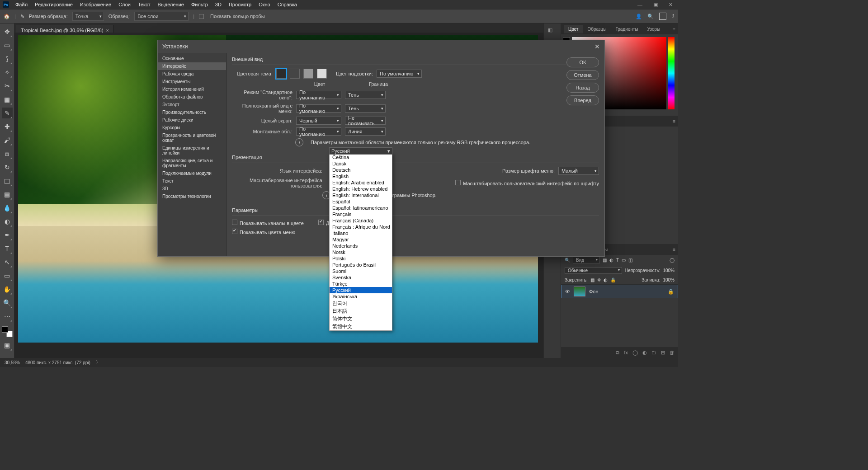 Image resolution: width=868 pixels, height=470 pixels. Describe the element at coordinates (656, 5) in the screenshot. I see `maximize-icon: ▣` at that location.